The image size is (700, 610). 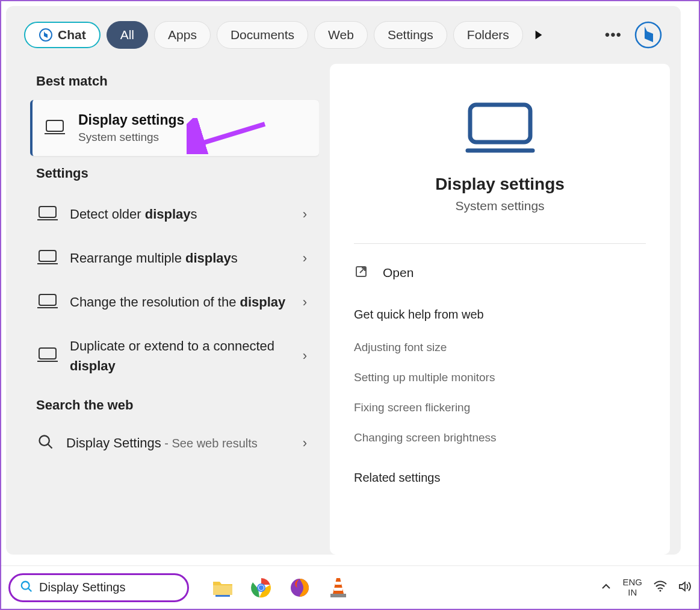 What do you see at coordinates (175, 443) in the screenshot?
I see `web-result-item: Display Settings - See web results ›` at bounding box center [175, 443].